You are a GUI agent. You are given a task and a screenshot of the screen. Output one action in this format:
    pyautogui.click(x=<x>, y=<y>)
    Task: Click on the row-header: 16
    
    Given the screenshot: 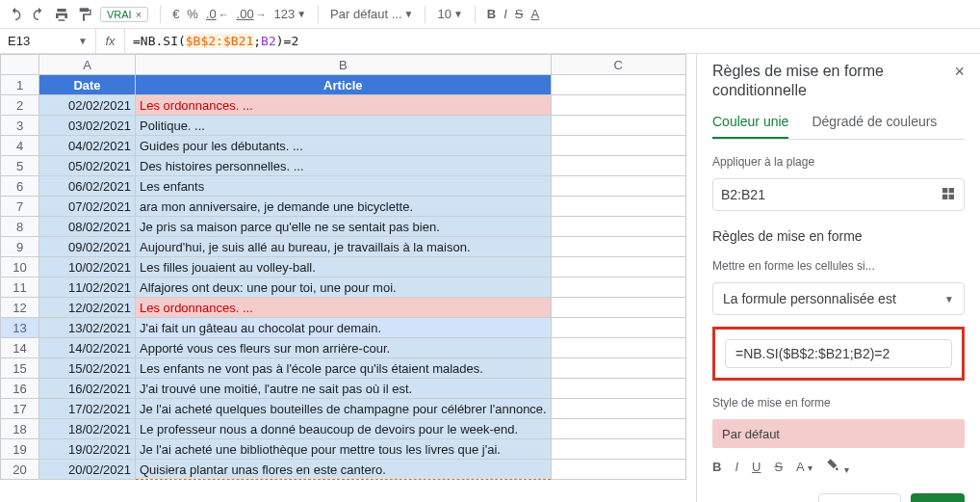 What is the action you would take?
    pyautogui.click(x=20, y=389)
    